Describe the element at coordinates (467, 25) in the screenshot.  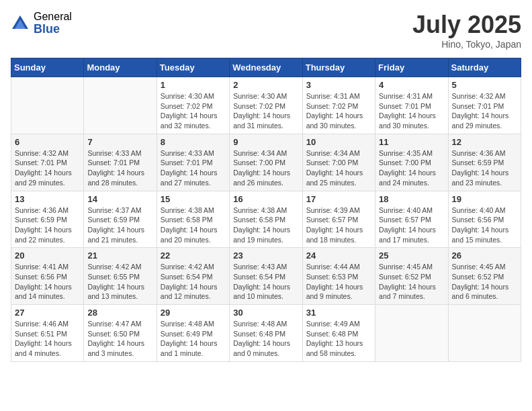
I see `month-year-title: July 2025` at that location.